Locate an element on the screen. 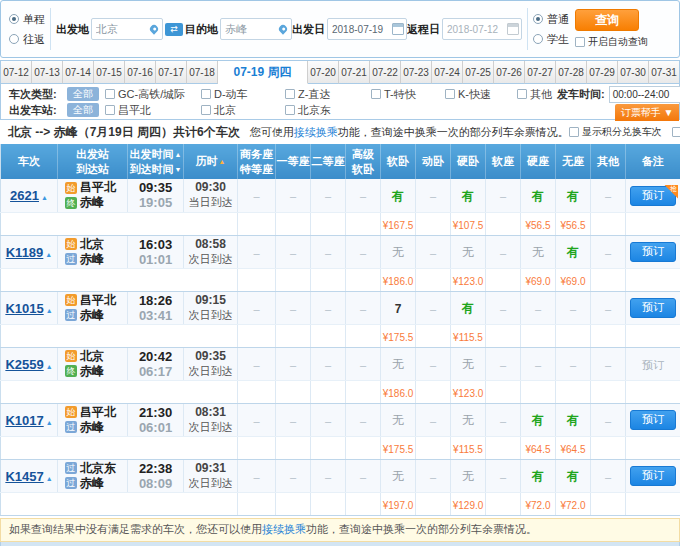  date-tab: 07-12 is located at coordinates (16, 72).